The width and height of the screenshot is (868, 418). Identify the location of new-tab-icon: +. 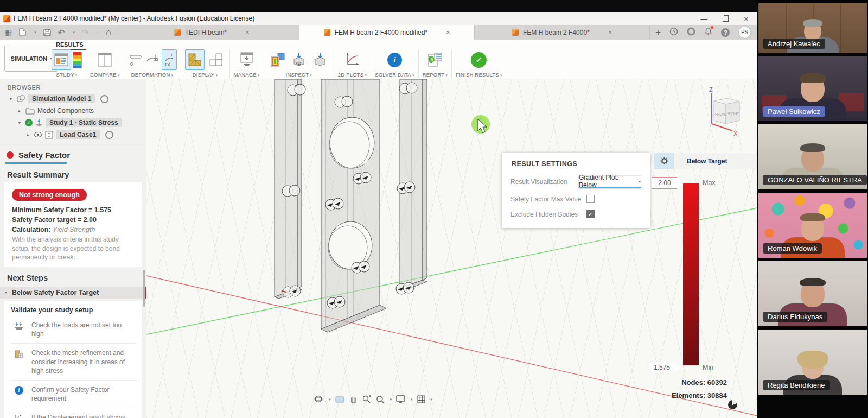
(658, 33).